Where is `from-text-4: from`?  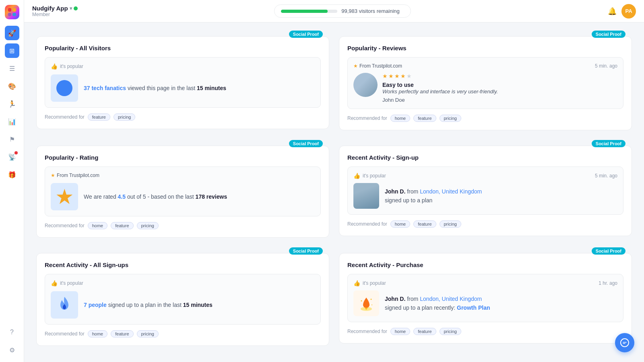
from-text-4: from is located at coordinates (413, 191).